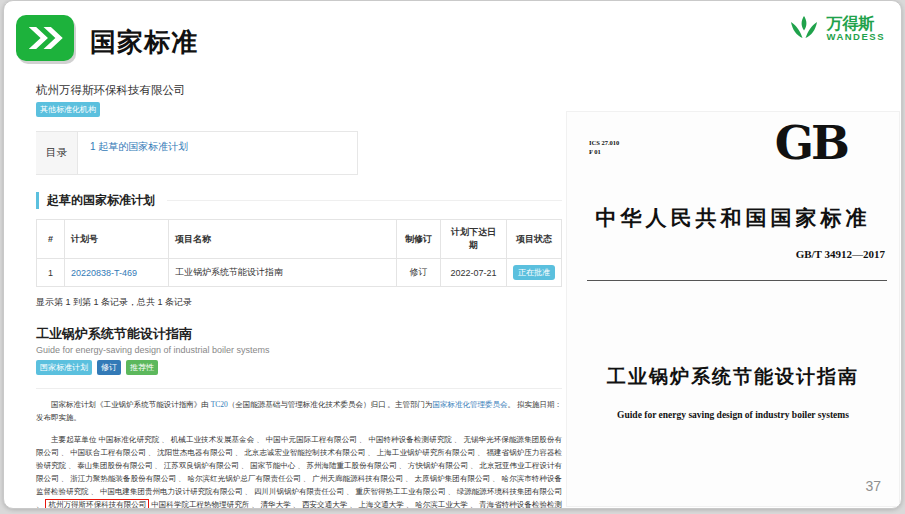 This screenshot has width=905, height=514. What do you see at coordinates (45, 38) in the screenshot?
I see `double-chevron-icon` at bounding box center [45, 38].